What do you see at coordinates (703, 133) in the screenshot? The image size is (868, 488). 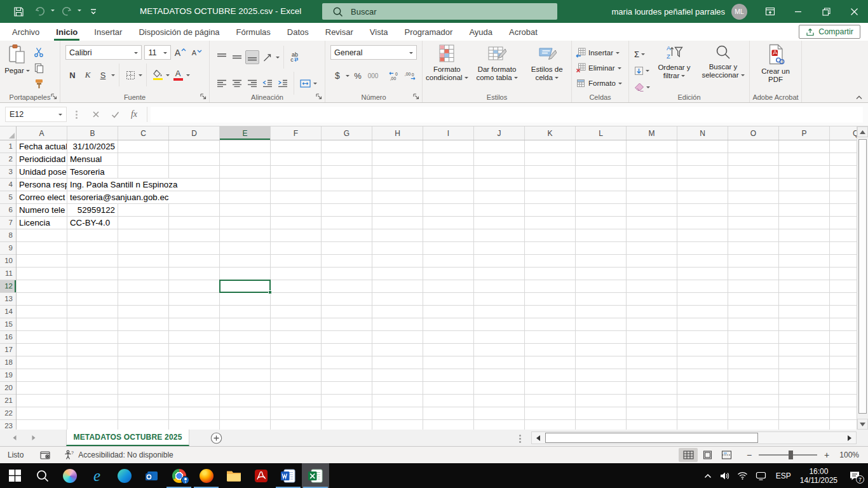 I see `column-header-N: N` at bounding box center [703, 133].